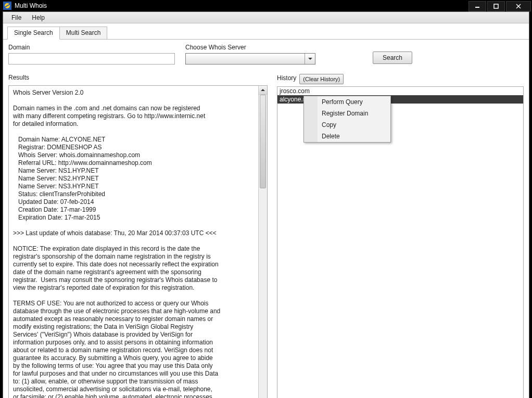 The image size is (532, 398). I want to click on server-label: Choose Whois Server, so click(263, 47).